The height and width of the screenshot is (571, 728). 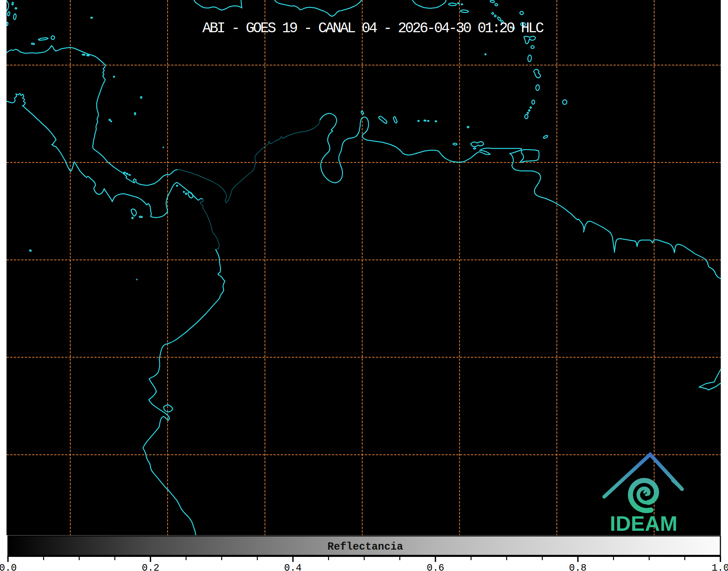 What do you see at coordinates (578, 567) in the screenshot?
I see `svg-text: 0.8` at bounding box center [578, 567].